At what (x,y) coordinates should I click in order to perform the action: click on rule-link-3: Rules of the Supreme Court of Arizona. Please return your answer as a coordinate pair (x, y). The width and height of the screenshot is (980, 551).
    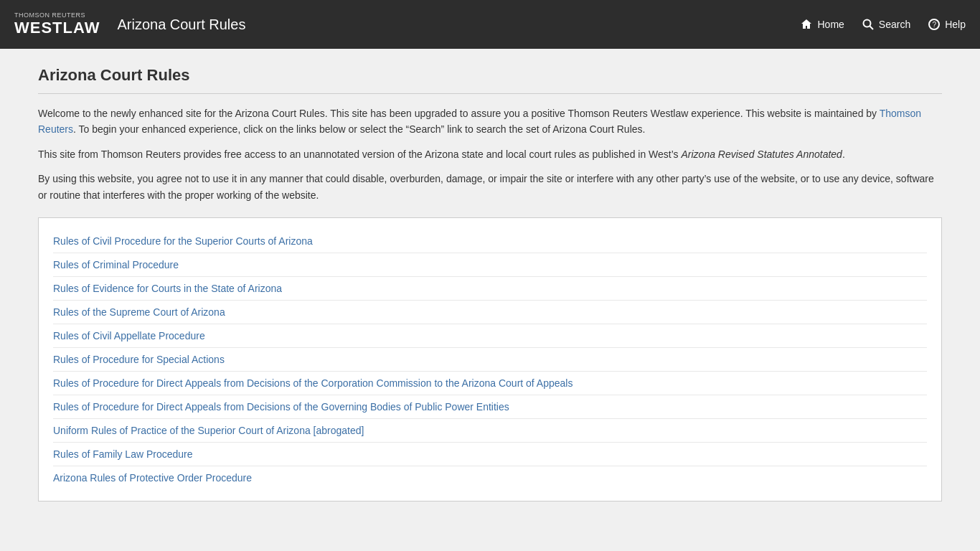
    Looking at the image, I should click on (490, 313).